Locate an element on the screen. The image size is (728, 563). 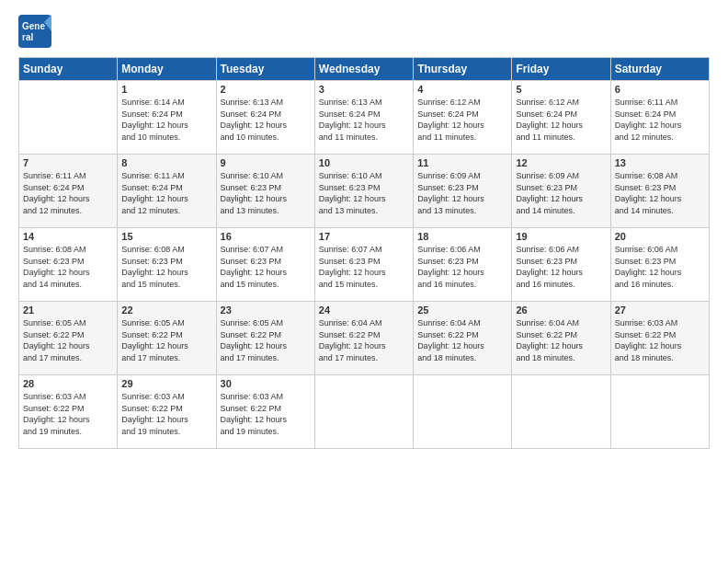
calendar-cell: 3Sunrise: 6:13 AM Sunset: 6:24 PM Daylig… is located at coordinates (364, 118).